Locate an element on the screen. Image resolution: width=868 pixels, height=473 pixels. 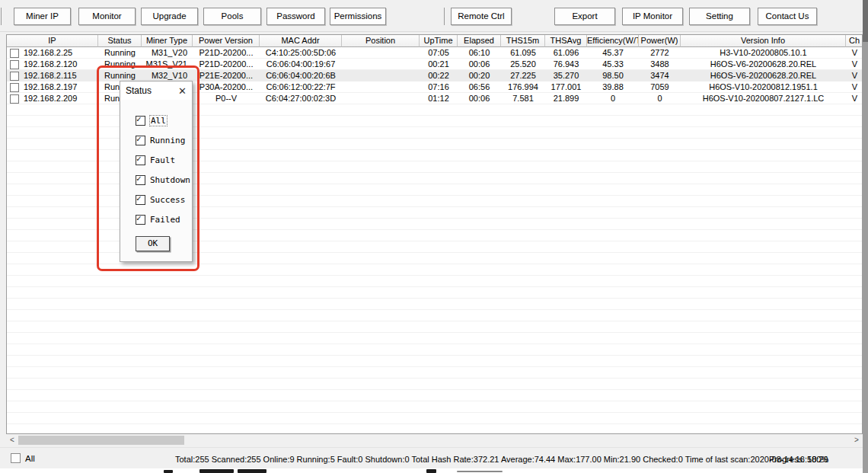
cell-elapsed: 00:06 is located at coordinates (480, 99).